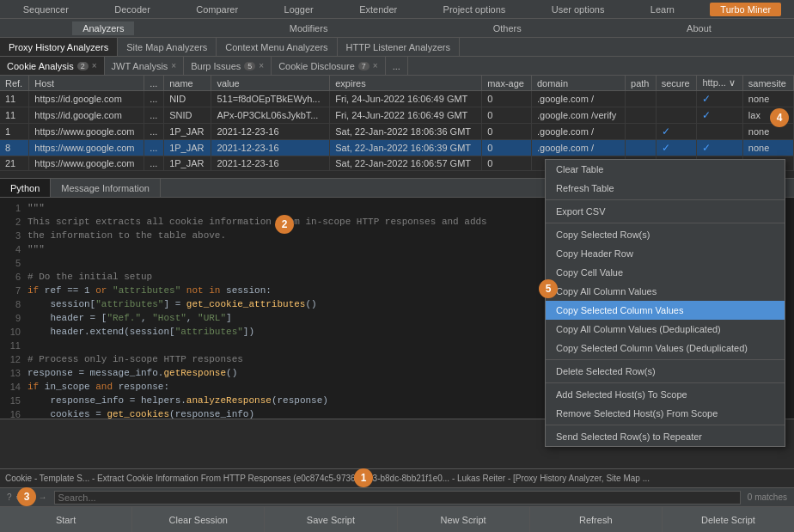  I want to click on th-ref: Ref., so click(15, 83).